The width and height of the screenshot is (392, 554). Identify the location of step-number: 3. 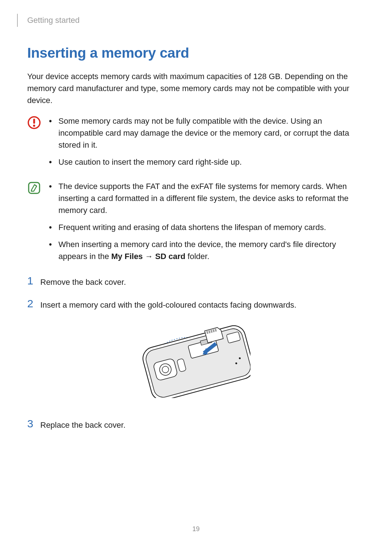
(34, 424).